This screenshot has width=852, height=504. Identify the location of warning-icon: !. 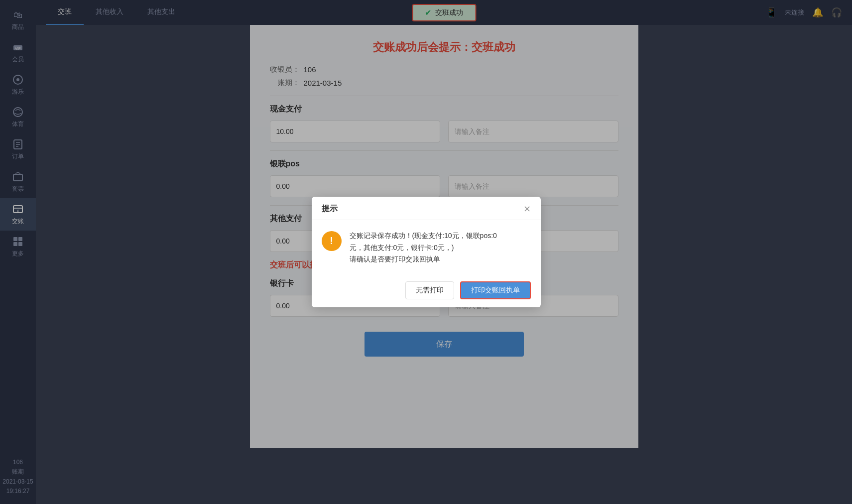
(332, 241).